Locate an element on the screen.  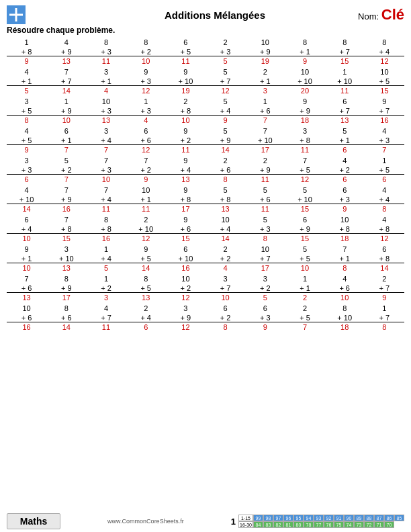
problem-item: 2 + 3 5 is located at coordinates (226, 52).